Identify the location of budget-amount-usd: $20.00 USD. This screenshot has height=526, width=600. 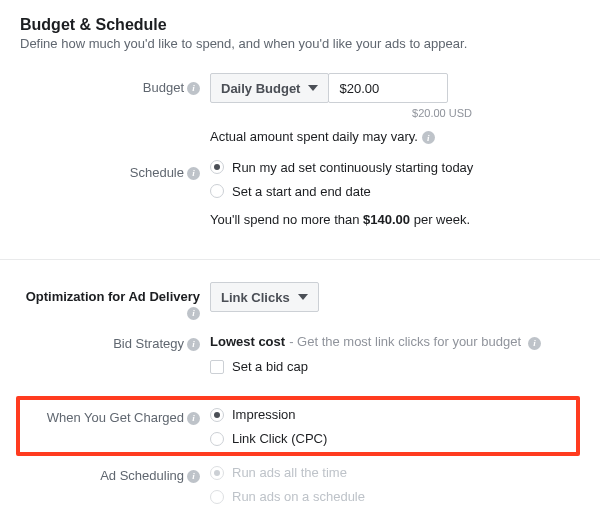
(341, 113).